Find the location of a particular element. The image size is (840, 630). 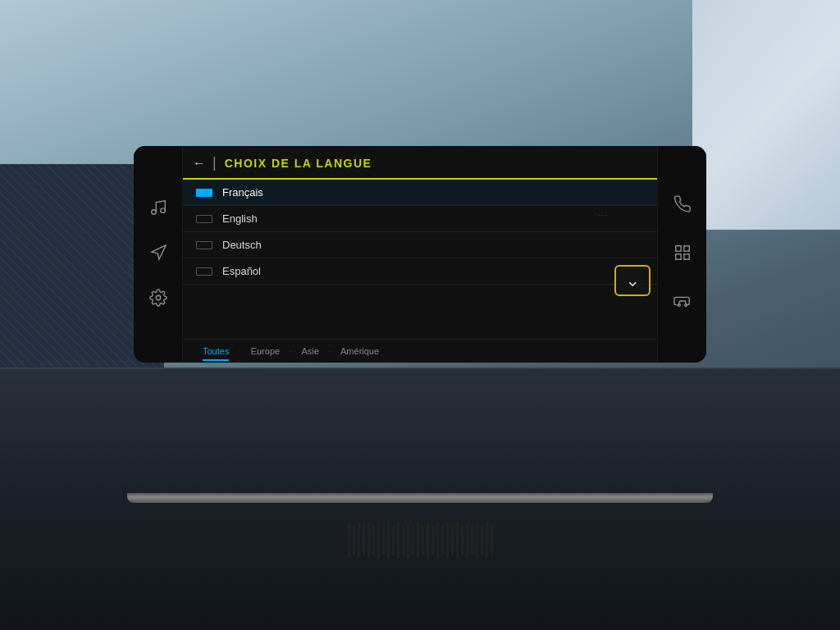

tab-asie: Asie is located at coordinates (310, 351).